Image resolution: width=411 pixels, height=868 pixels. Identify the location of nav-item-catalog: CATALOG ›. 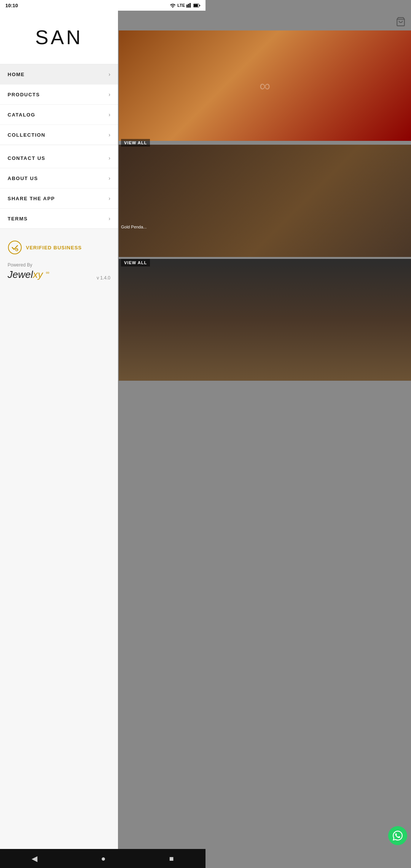
(59, 115).